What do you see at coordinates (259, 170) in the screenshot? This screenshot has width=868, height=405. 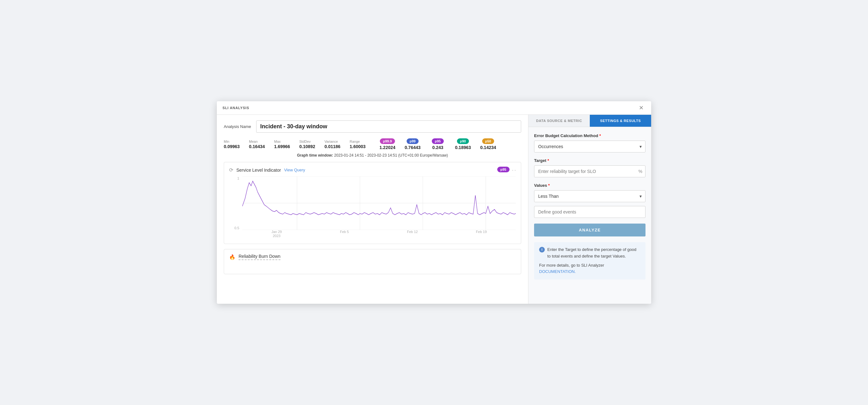 I see `chart-title: Service Level Indicator` at bounding box center [259, 170].